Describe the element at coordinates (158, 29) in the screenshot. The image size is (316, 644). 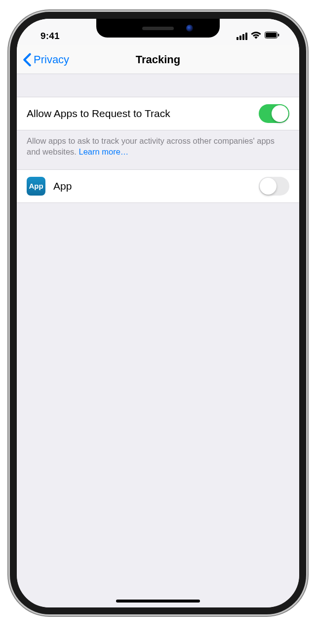
I see `speaker-grille` at that location.